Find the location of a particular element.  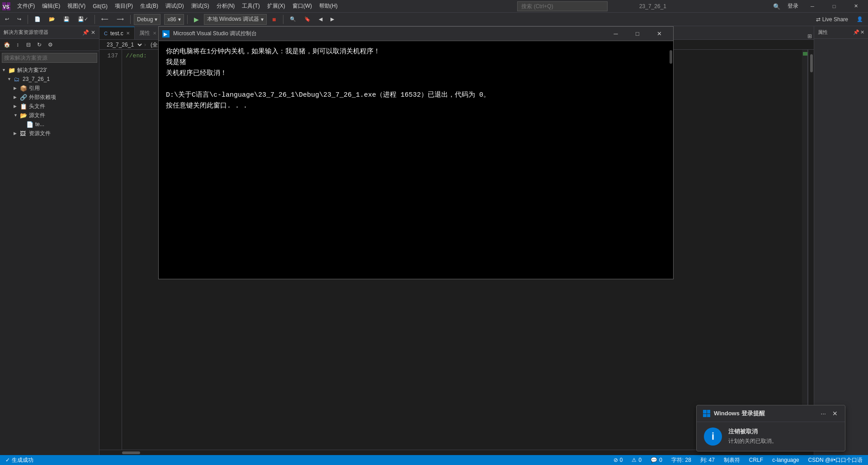

login-button: 登录 is located at coordinates (793, 6).